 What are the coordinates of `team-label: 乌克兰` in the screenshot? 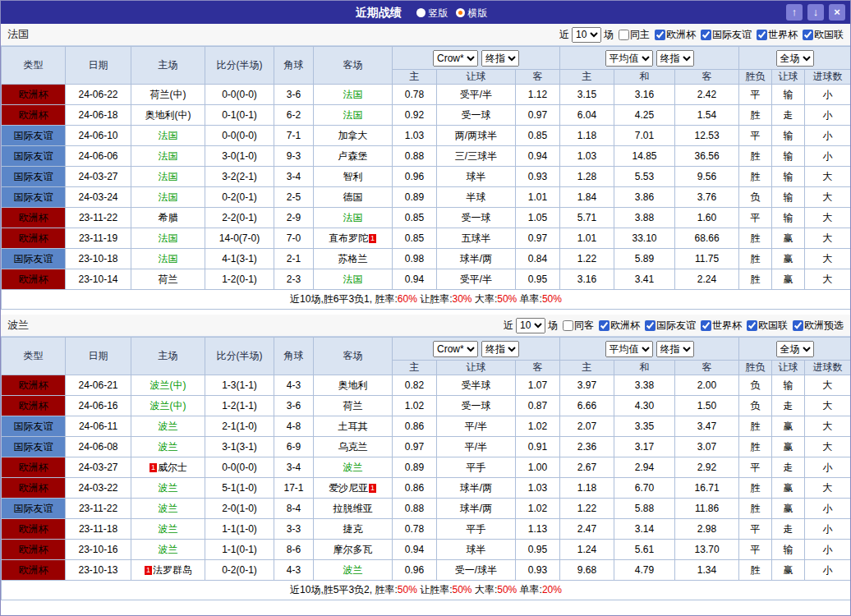 It's located at (353, 447).